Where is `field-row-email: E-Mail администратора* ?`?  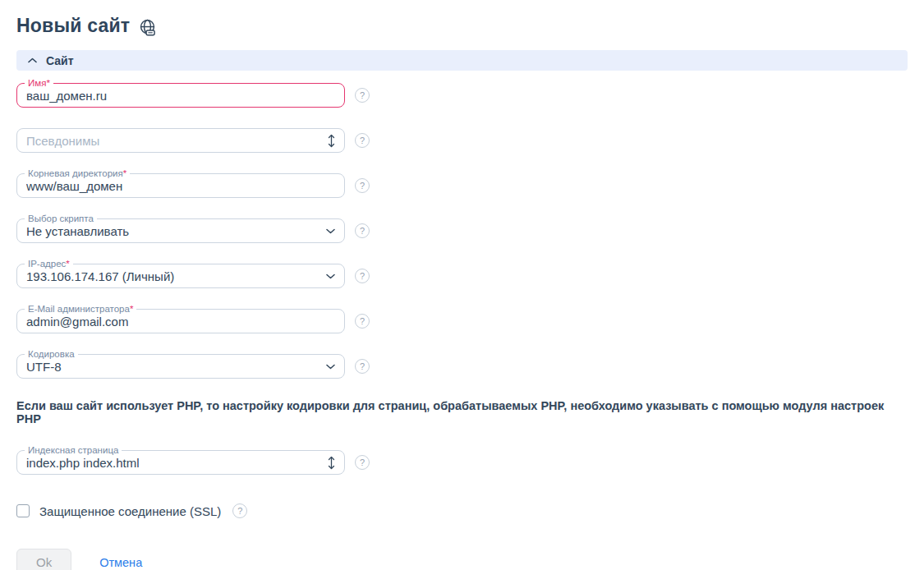 field-row-email: E-Mail администратора* ? is located at coordinates (462, 321).